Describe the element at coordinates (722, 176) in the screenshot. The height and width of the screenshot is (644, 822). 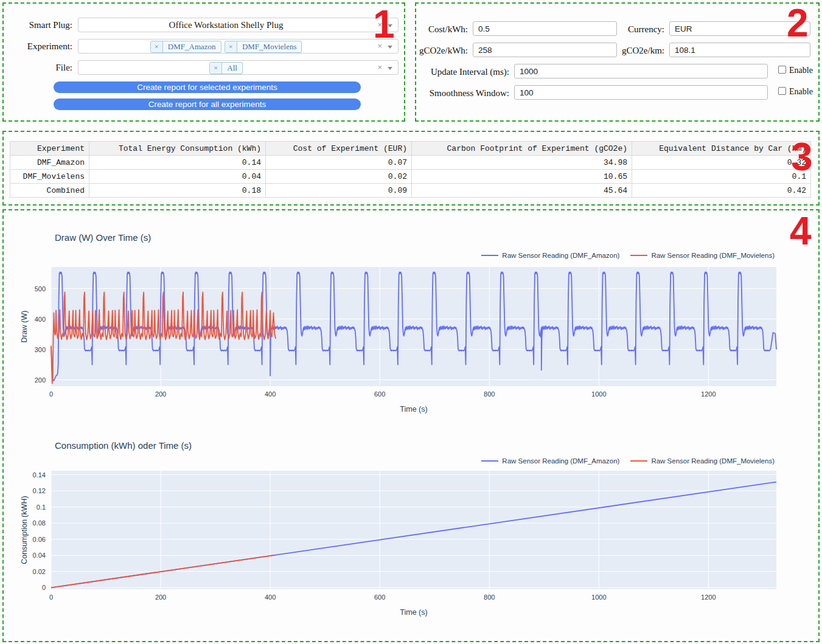
I see `table-cell: 0.1` at that location.